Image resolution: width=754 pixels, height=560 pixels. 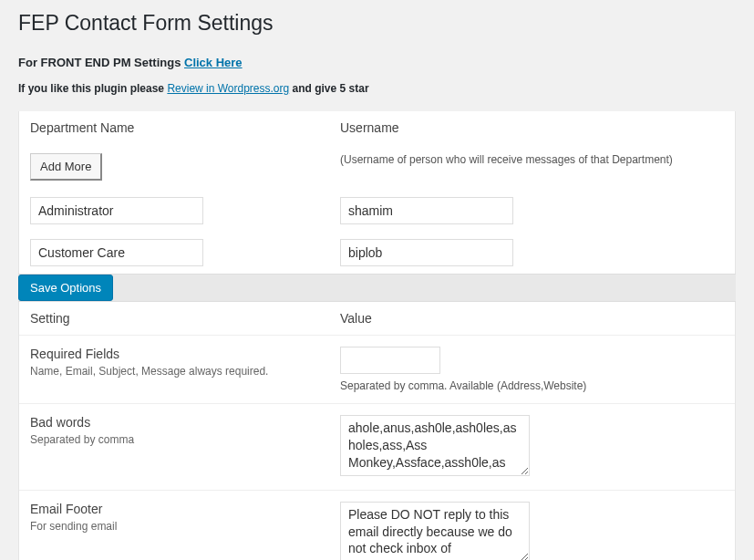 What do you see at coordinates (377, 447) in the screenshot?
I see `bad-words-row: Bad words Separated by comma` at bounding box center [377, 447].